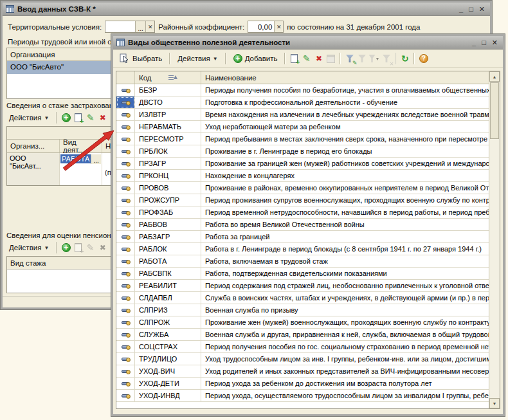 The image size is (508, 420). Describe the element at coordinates (345, 90) in the screenshot. I see `row-name: Периоды получения пособия по безработице…` at that location.